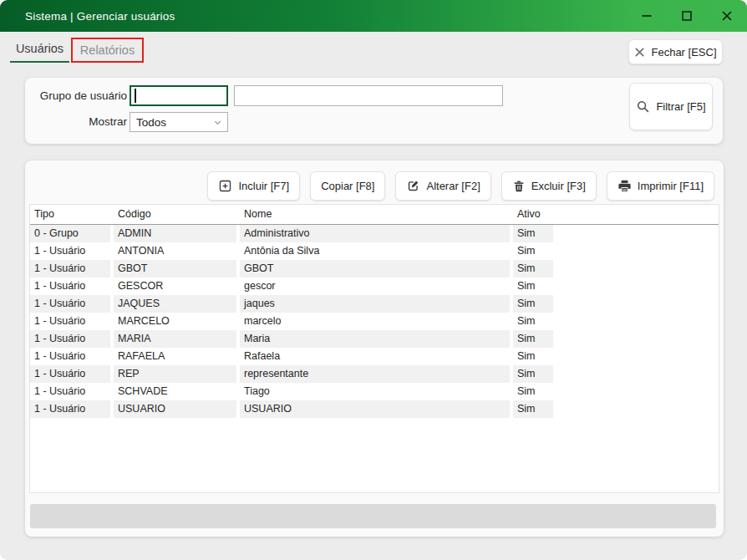 This screenshot has height=560, width=747. Describe the element at coordinates (175, 286) in the screenshot. I see `cell-codigo: GESCOR` at that location.